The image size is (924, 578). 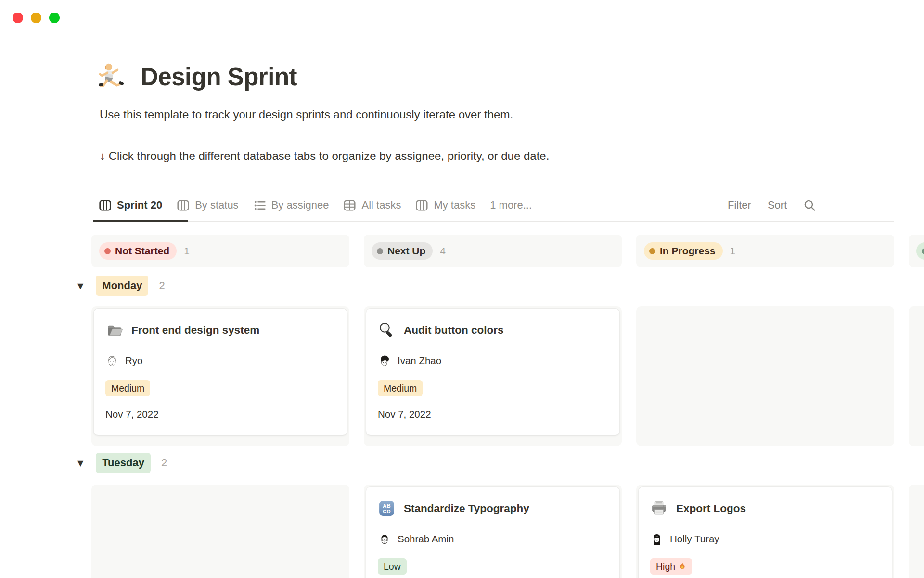 I want to click on card-title: Front end design system, so click(x=195, y=330).